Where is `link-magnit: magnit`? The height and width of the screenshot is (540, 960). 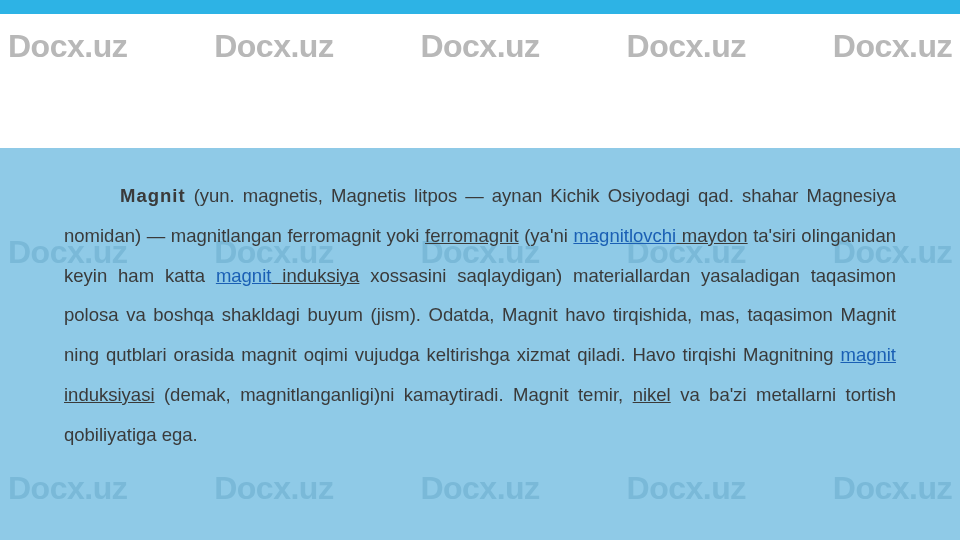 link-magnit: magnit is located at coordinates (244, 276).